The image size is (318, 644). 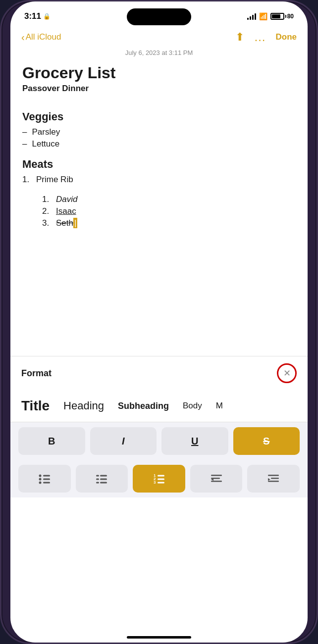 What do you see at coordinates (169, 223) in the screenshot?
I see `list-item: 3. Seth|` at bounding box center [169, 223].